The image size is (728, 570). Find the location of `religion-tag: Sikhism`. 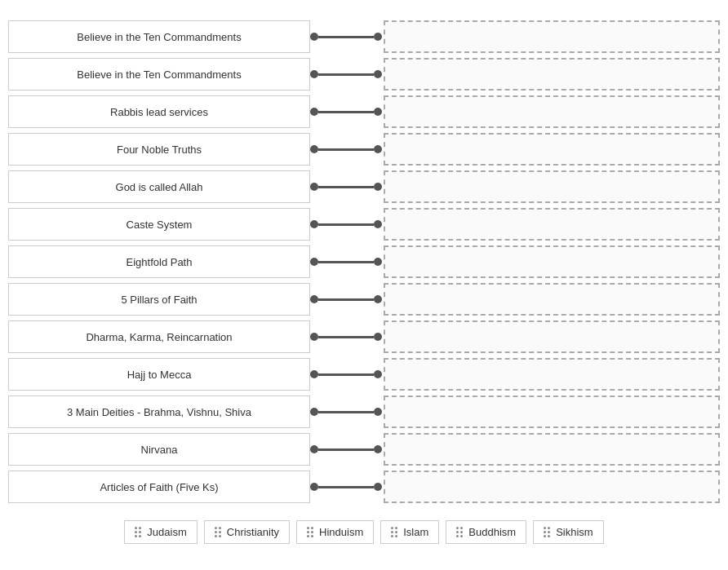

religion-tag: Sikhism is located at coordinates (568, 532).